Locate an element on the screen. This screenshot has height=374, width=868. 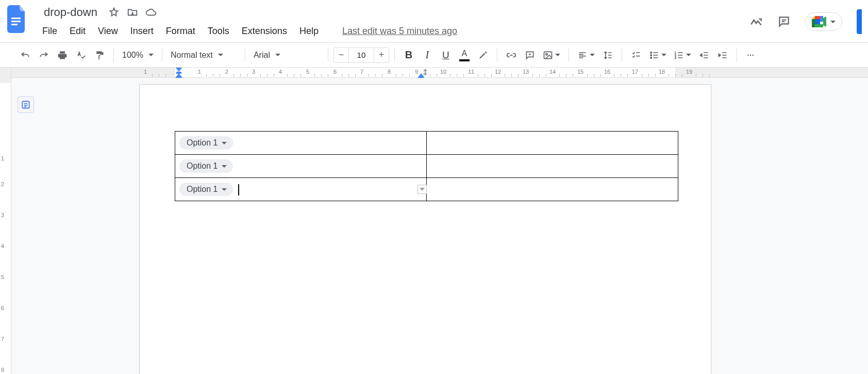
font-size-stepper: − 10 + is located at coordinates (361, 55).